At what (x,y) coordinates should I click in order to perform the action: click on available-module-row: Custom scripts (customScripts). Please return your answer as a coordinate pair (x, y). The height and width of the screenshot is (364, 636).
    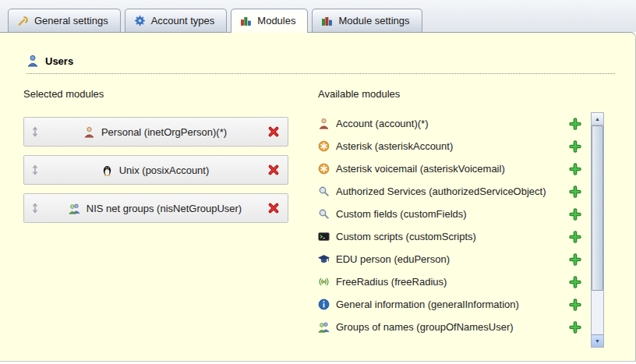
    Looking at the image, I should click on (450, 237).